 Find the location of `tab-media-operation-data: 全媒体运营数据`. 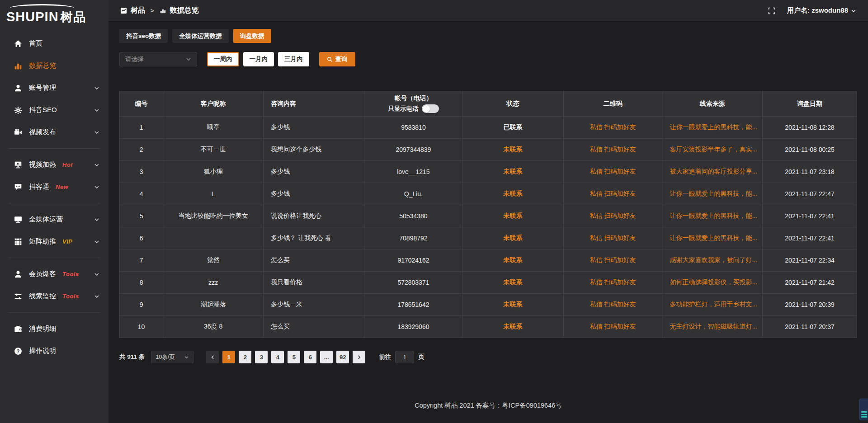

tab-media-operation-data: 全媒体运营数据 is located at coordinates (201, 36).